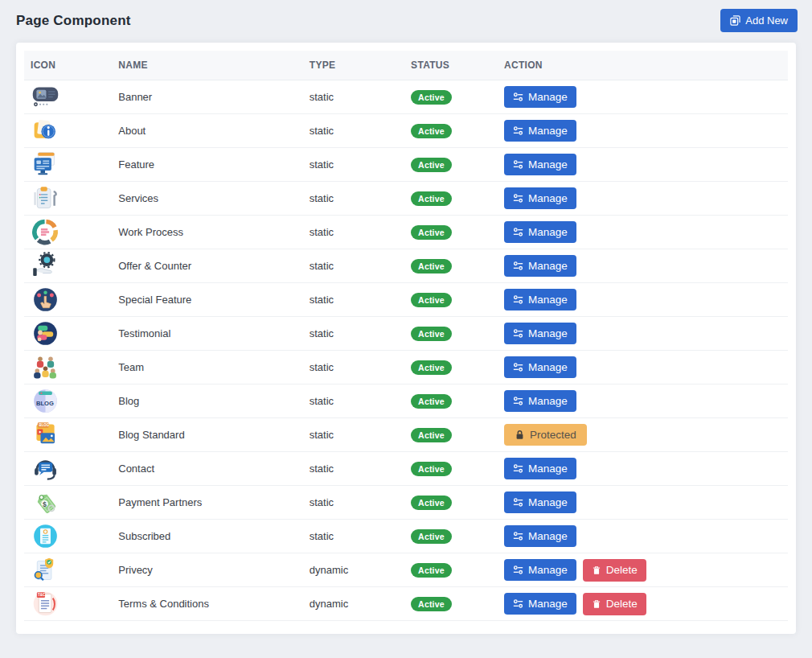 Image resolution: width=812 pixels, height=658 pixels. Describe the element at coordinates (406, 300) in the screenshot. I see `table-row: Special Feature static Active Manage` at that location.